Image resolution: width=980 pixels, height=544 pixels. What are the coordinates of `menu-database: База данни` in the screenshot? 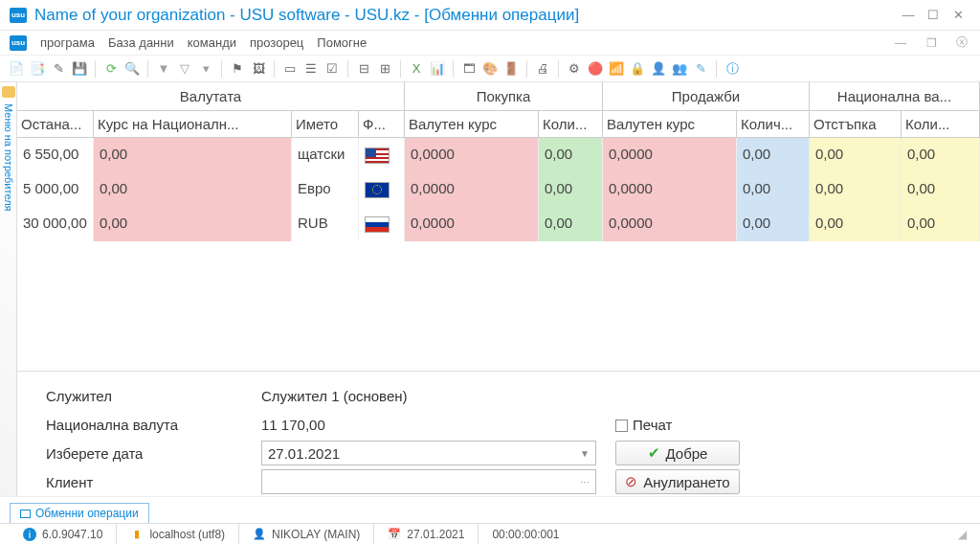 It's located at (142, 42).